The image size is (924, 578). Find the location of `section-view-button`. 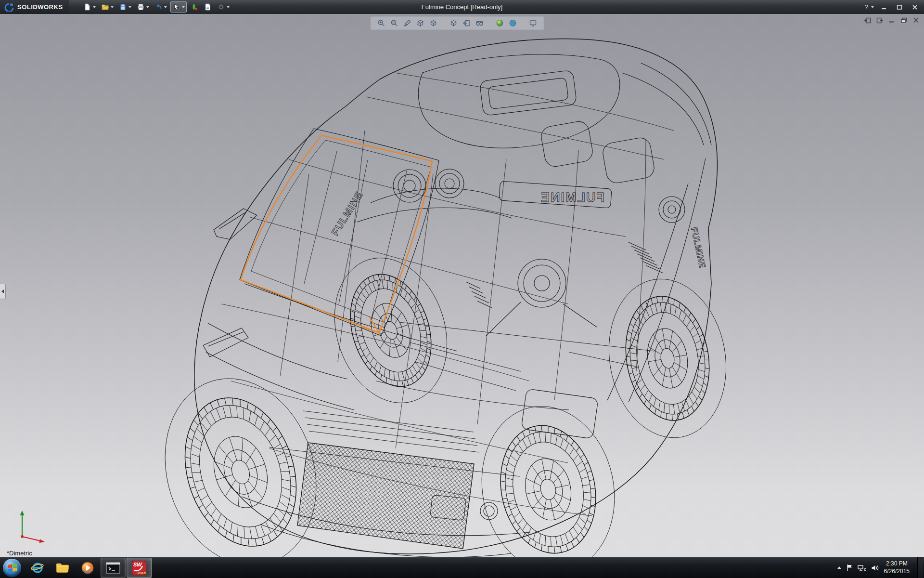

section-view-button is located at coordinates (421, 23).